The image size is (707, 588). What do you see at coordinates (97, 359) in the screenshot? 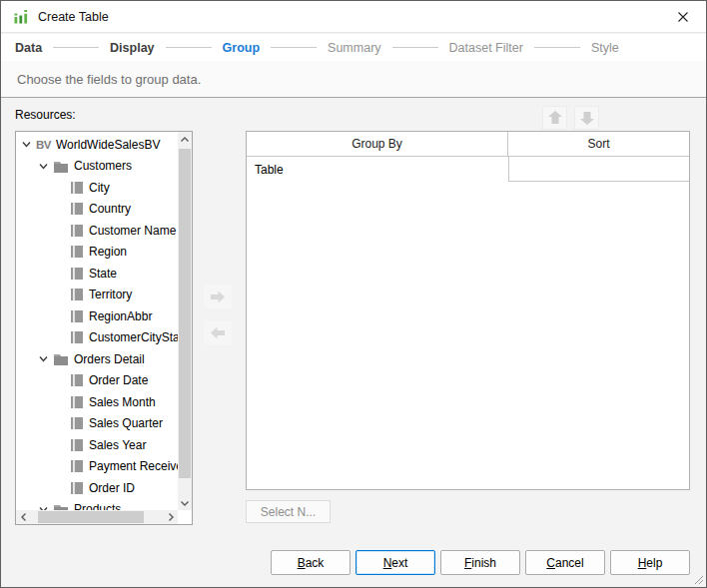
I see `tree-item: BV Orders Detail` at bounding box center [97, 359].